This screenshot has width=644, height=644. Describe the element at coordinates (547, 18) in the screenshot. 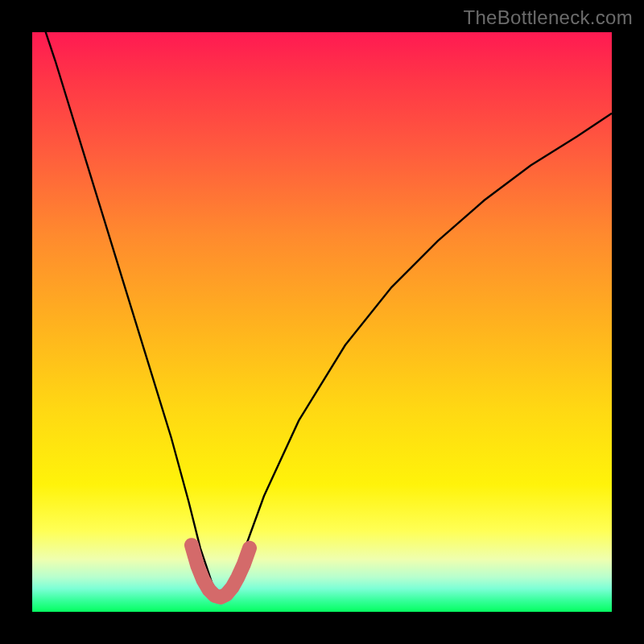

I see `watermark-text: TheBottleneck.com` at that location.